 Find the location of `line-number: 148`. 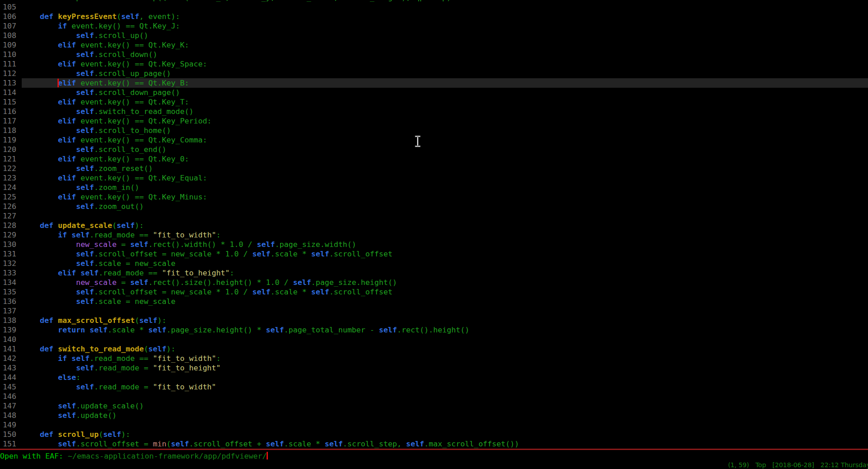

line-number: 148 is located at coordinates (8, 415).